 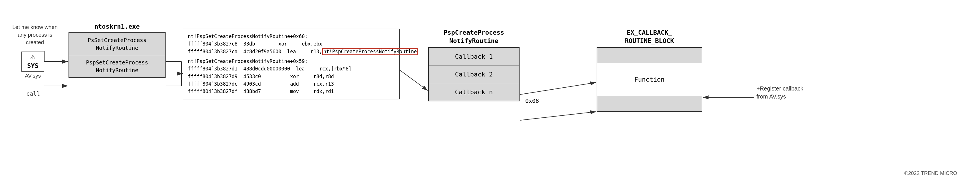 What do you see at coordinates (33, 66) in the screenshot?
I see `sys-badge: SYS` at bounding box center [33, 66].